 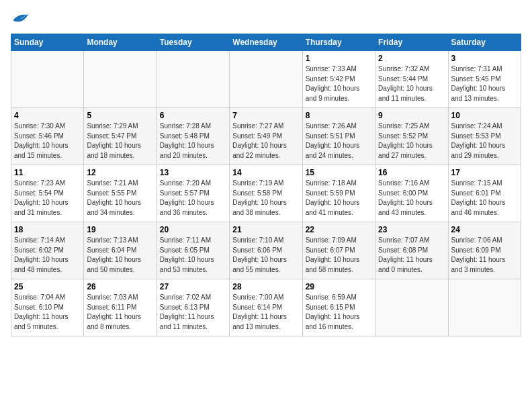 I want to click on calendar-cell: 15Sunrise: 7:18 AM Sunset: 5:59 PM Dayli…, so click(x=339, y=193).